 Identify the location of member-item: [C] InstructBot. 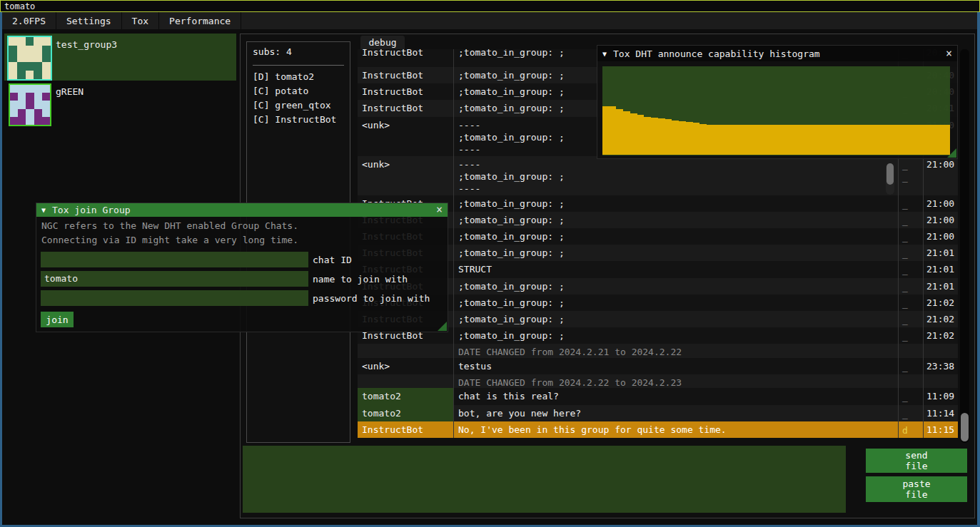
(301, 120).